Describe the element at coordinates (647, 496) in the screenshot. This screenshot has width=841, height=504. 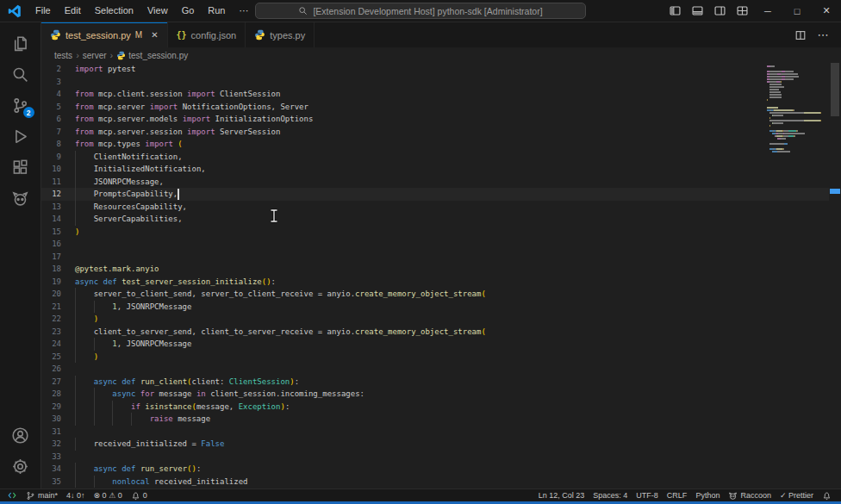
I see `statusbar-encoding: UTF-8` at that location.